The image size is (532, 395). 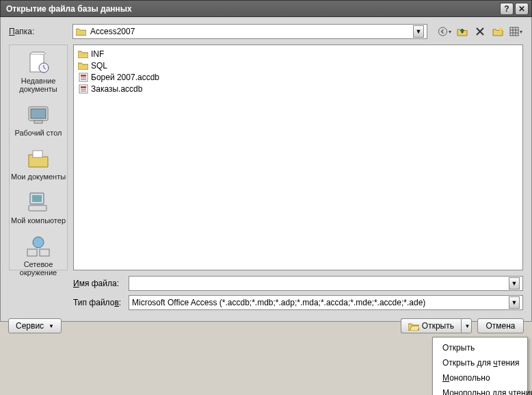 I want to click on filename-dropdown: ▼, so click(x=514, y=283).